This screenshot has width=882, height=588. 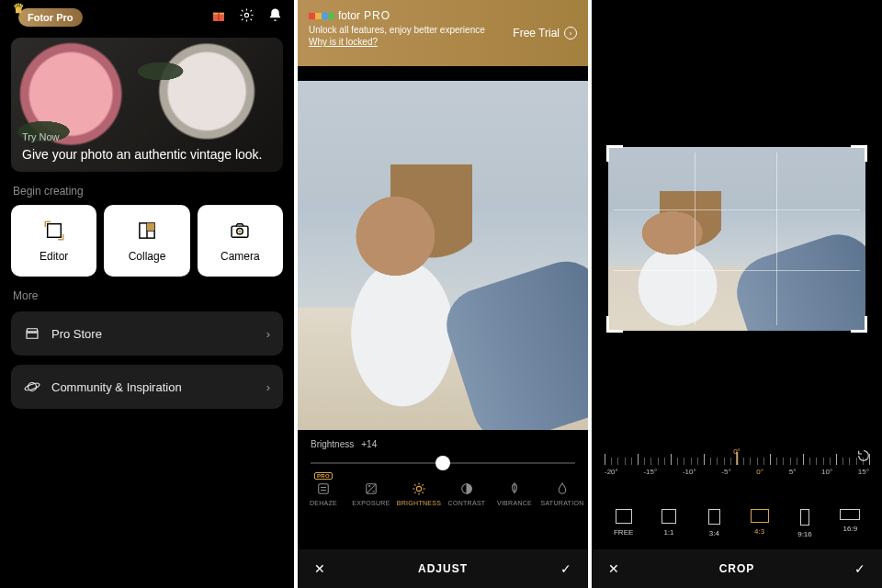 What do you see at coordinates (333, 445) in the screenshot?
I see `slider-name: Brightness` at bounding box center [333, 445].